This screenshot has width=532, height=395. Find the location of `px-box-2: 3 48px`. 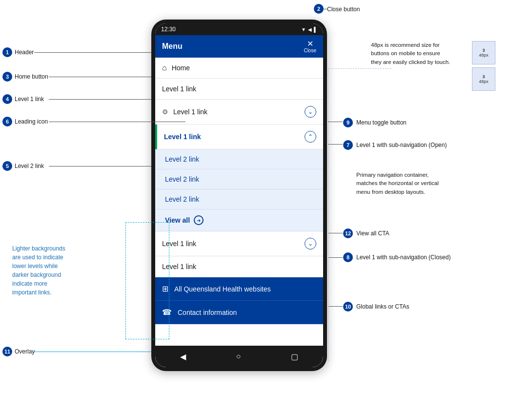

px-box-2: 3 48px is located at coordinates (484, 79).